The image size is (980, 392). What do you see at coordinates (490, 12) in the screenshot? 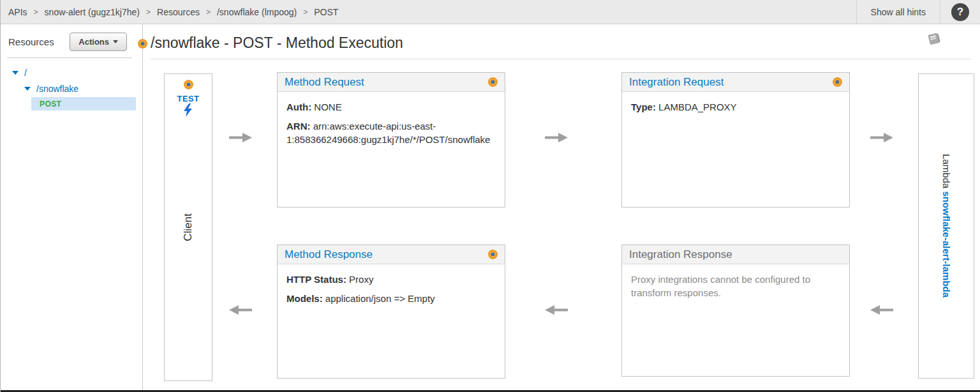
I see `breadcrumb-bar: APIs > snow-alert (gugz1kj7he) > Resourc…` at bounding box center [490, 12].